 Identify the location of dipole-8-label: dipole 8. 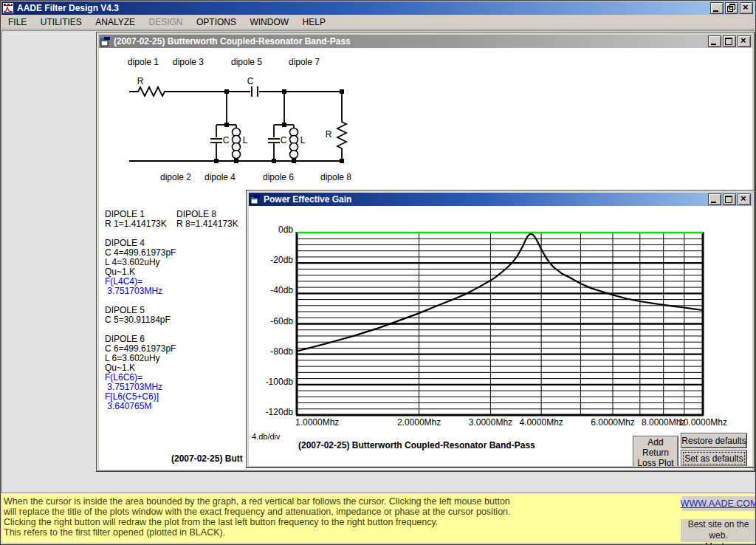
(336, 177).